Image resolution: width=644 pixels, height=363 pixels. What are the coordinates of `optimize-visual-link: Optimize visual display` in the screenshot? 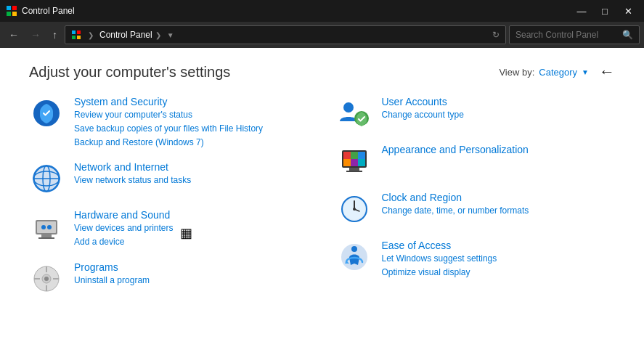 It's located at (440, 273).